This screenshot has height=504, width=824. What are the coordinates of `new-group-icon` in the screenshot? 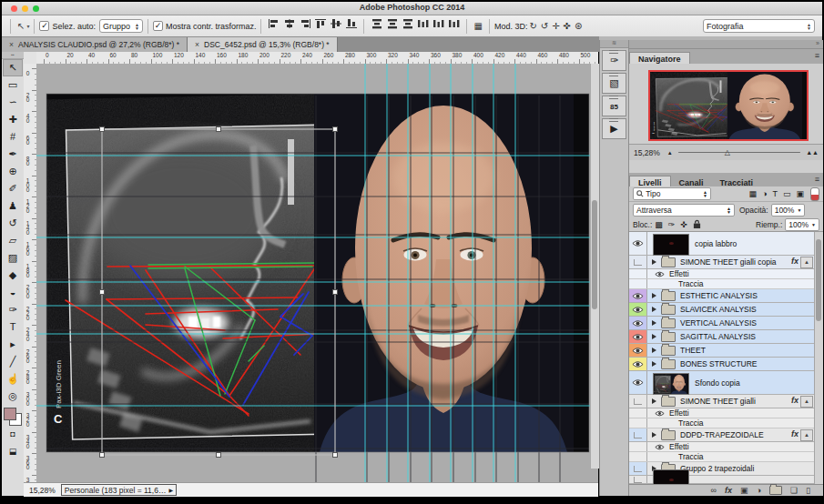 It's located at (776, 490).